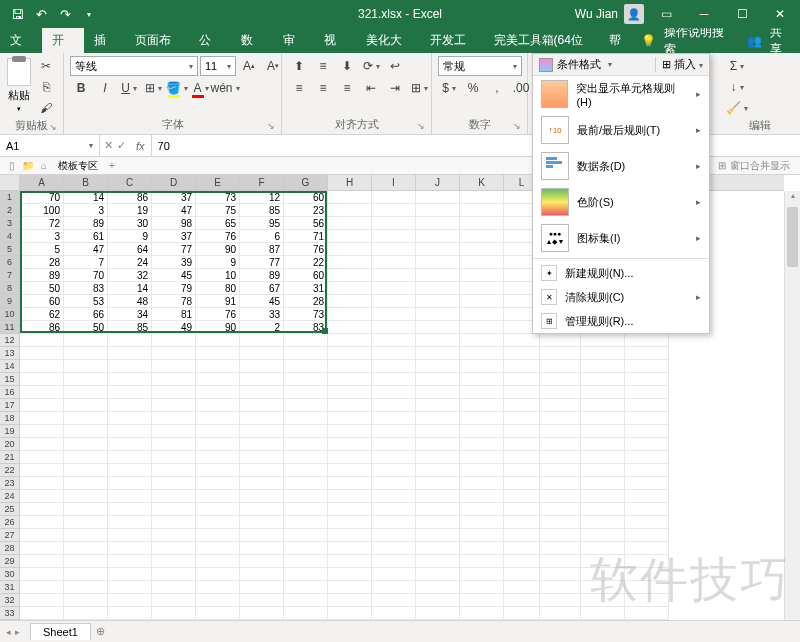 The width and height of the screenshot is (800, 642). What do you see at coordinates (174, 288) in the screenshot?
I see `cell: 79` at bounding box center [174, 288].